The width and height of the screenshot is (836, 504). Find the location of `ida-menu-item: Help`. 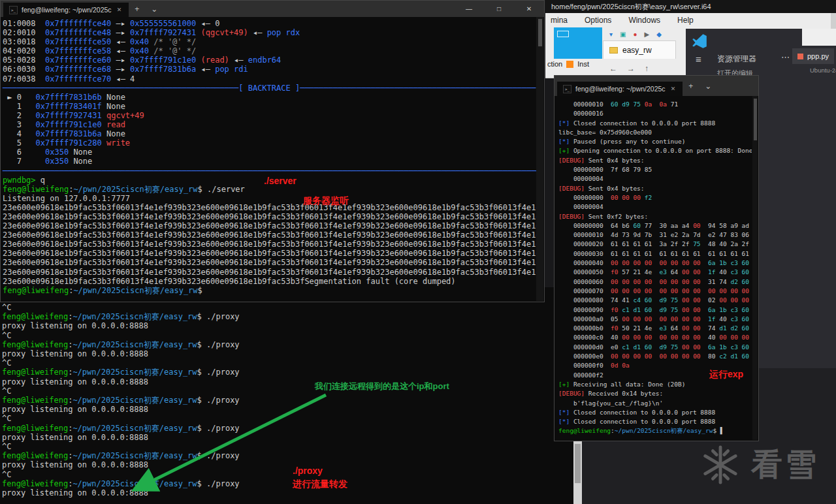

ida-menu-item: Help is located at coordinates (686, 20).